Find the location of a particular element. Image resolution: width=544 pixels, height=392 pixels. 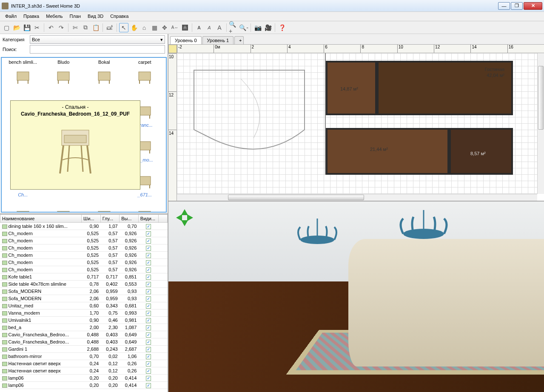

open-icon: 📂 is located at coordinates (17, 28).